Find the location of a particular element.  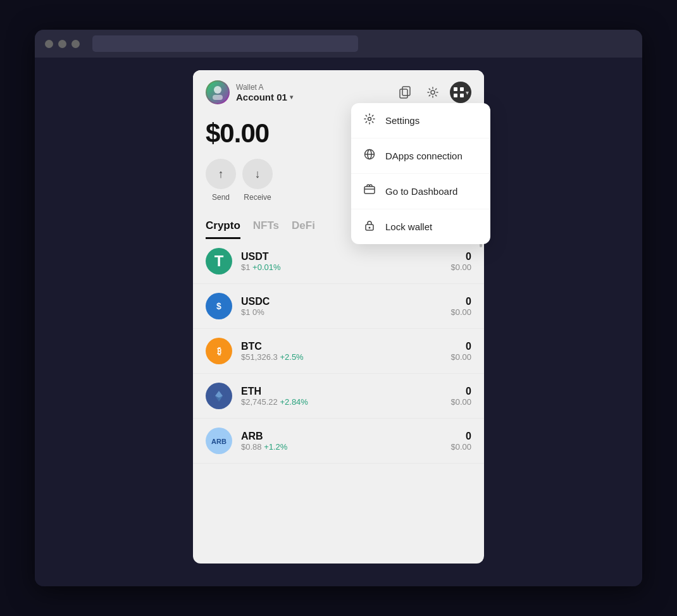

arb-name: ARB is located at coordinates (342, 436).